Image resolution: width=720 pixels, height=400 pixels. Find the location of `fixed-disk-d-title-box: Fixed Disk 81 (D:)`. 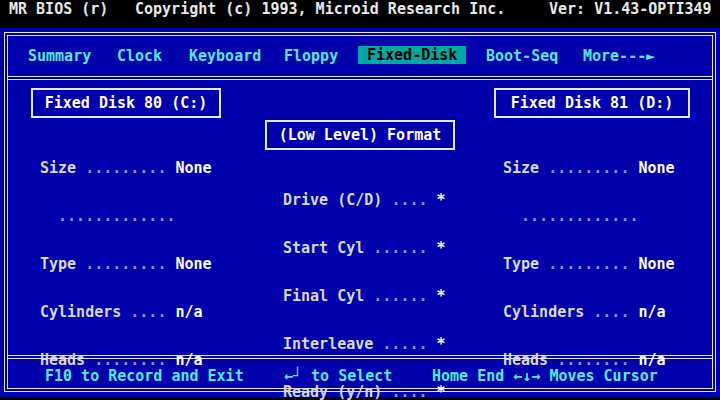

fixed-disk-d-title-box: Fixed Disk 81 (D:) is located at coordinates (592, 103).